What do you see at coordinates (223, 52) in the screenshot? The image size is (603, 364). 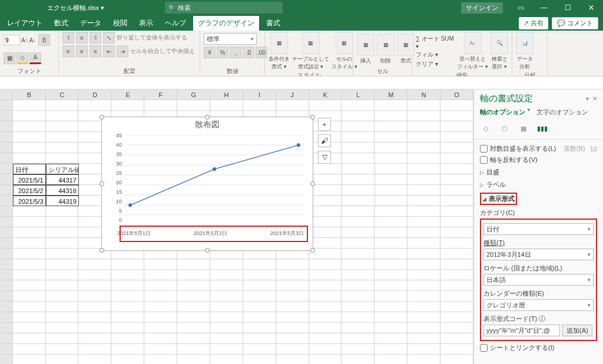 I see `percent-icon: %` at bounding box center [223, 52].